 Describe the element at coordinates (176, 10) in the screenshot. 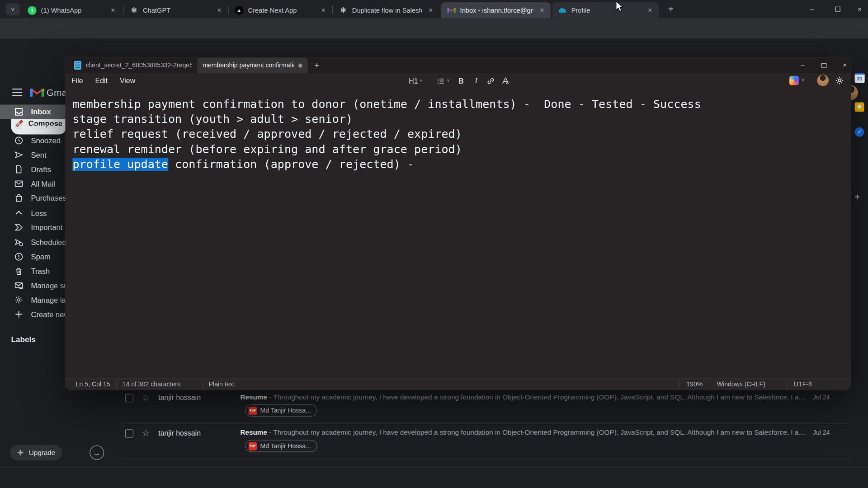

I see `browser-tab-chatgpt: ✻ ChatGPT ×` at that location.